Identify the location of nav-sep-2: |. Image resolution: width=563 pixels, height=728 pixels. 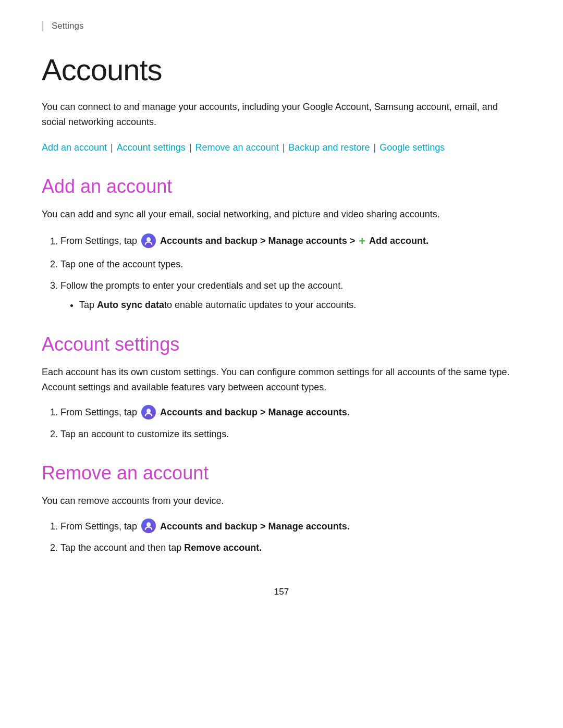
(191, 147).